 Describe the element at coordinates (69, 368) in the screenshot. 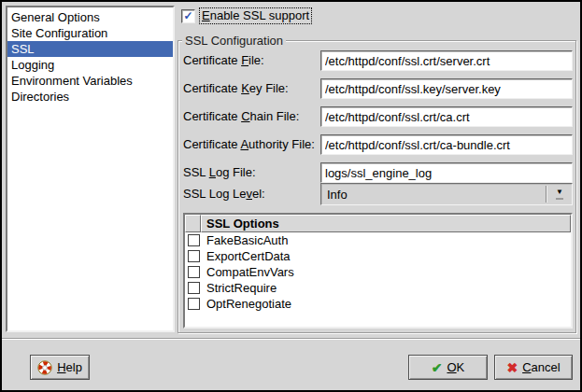

I see `help-button-label: Help` at that location.